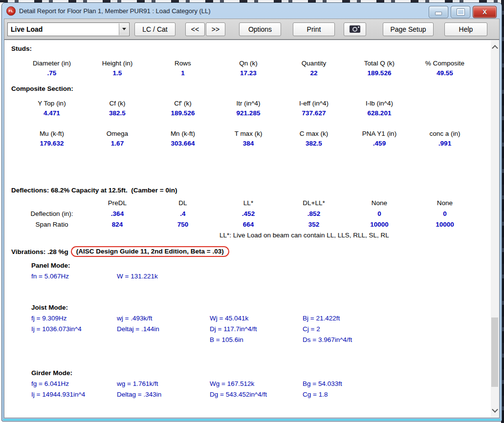 This screenshot has height=423, width=504. I want to click on column-header: Height (in), so click(117, 63).